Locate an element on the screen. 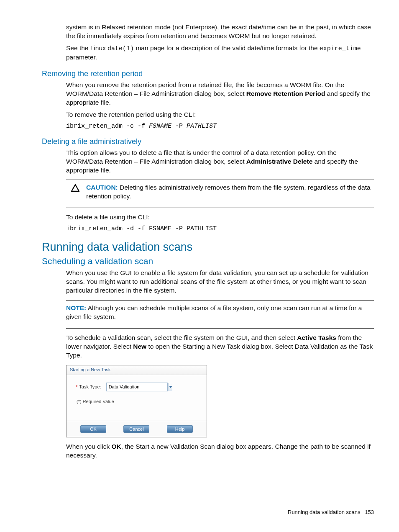 Image resolution: width=399 pixels, height=532 pixels. required-value-note: (*) Required Value is located at coordinates (138, 401).